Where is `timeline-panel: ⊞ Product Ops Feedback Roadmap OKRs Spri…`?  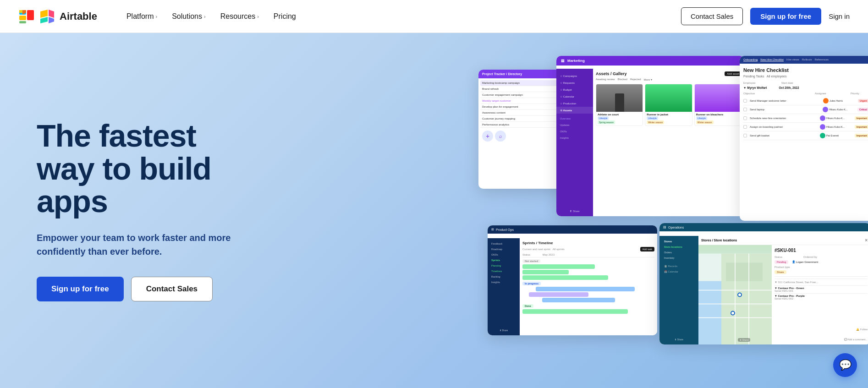
timeline-panel: ⊞ Product Ops Feedback Roadmap OKRs Spri… is located at coordinates (572, 280).